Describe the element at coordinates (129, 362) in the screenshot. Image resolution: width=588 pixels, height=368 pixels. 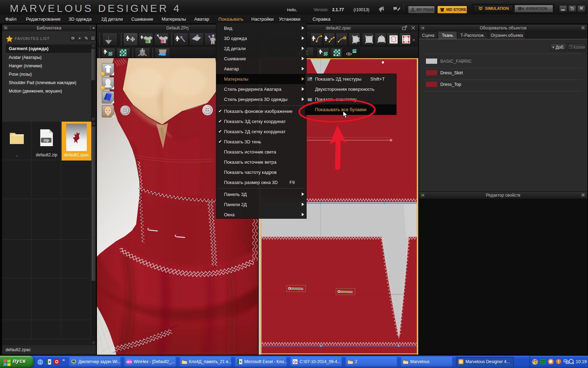
I see `svg-text: HEX` at that location.